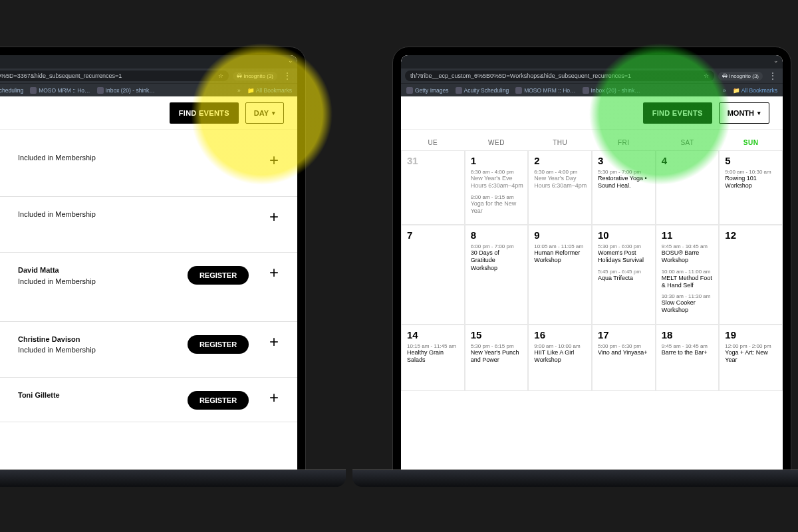 The width and height of the screenshot is (798, 532). I want to click on calendar-event: Barre to the Bar+, so click(688, 352).